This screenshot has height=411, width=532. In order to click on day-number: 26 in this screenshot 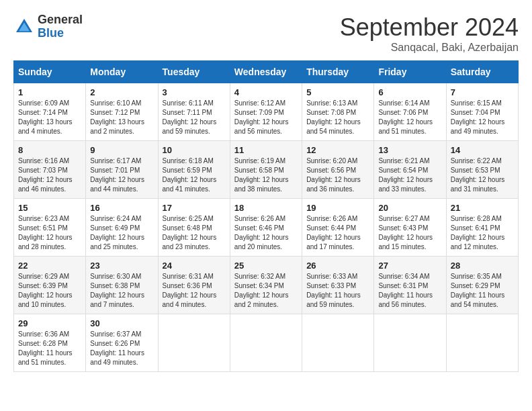, I will do `click(338, 266)`.